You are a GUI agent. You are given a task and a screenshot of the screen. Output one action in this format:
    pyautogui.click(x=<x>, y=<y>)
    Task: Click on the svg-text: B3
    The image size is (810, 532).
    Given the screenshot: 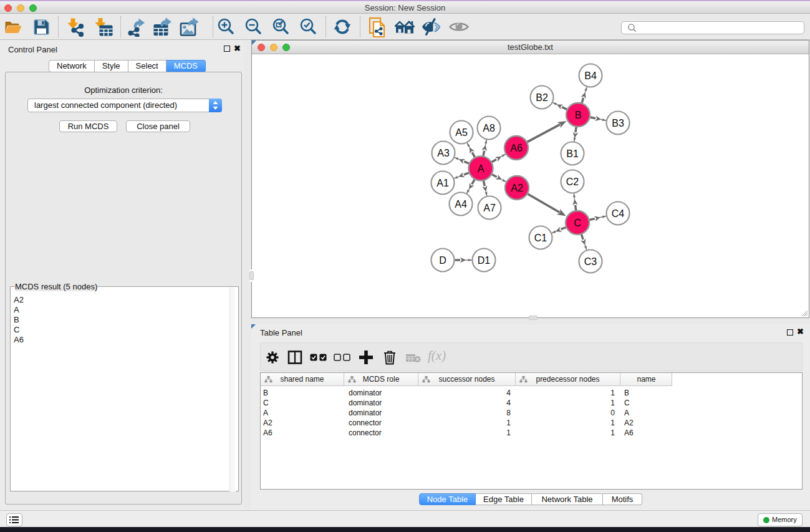 What is the action you would take?
    pyautogui.click(x=618, y=123)
    